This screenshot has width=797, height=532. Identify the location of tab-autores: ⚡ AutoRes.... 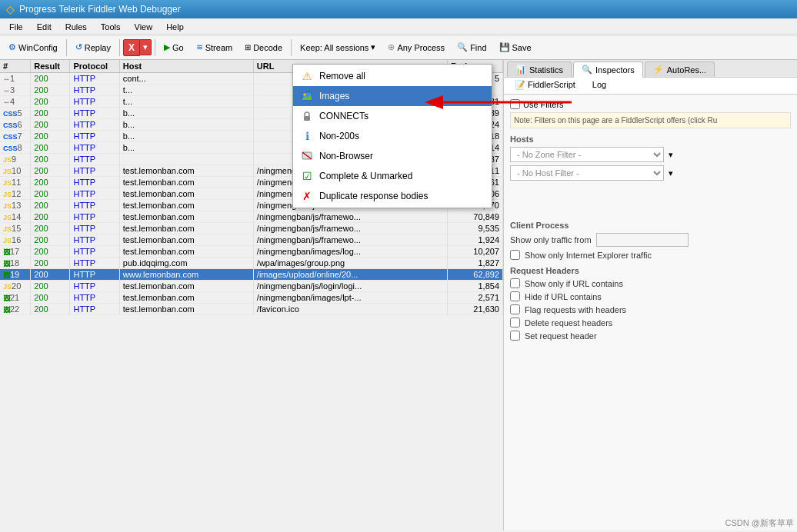
(680, 69).